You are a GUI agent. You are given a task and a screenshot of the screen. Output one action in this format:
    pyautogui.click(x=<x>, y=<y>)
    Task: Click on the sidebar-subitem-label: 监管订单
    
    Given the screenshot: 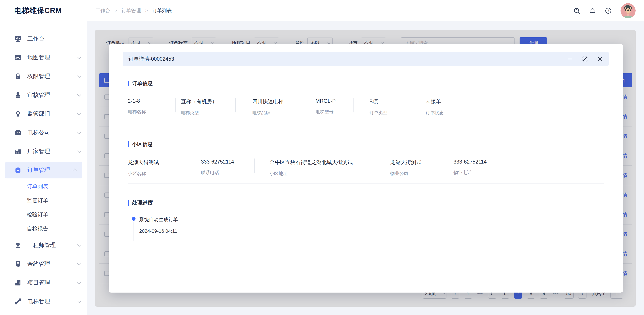 What is the action you would take?
    pyautogui.click(x=38, y=201)
    